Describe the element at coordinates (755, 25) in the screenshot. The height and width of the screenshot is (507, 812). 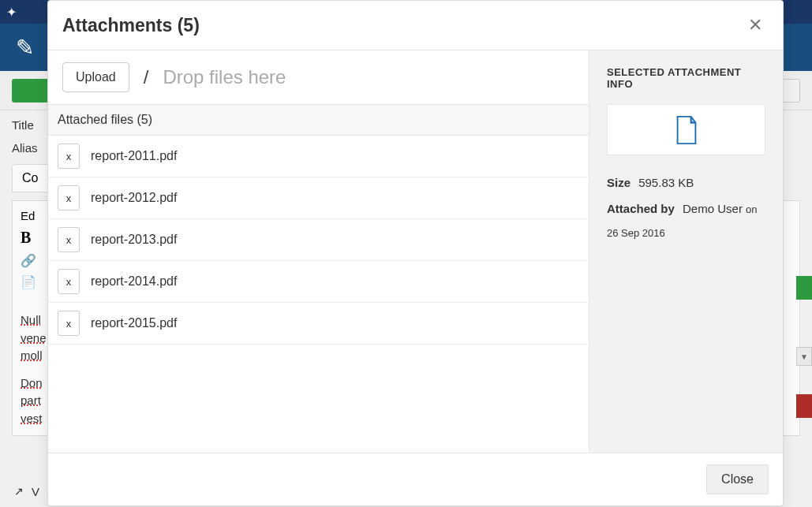
I see `close-icon: ✕` at that location.